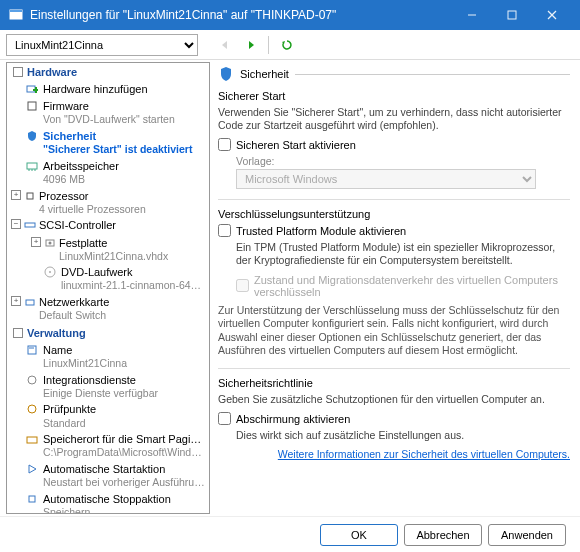 This screenshot has width=580, height=552. I want to click on sidebar-item-memory: Arbeitsspeicher4096 MB, so click(108, 173).